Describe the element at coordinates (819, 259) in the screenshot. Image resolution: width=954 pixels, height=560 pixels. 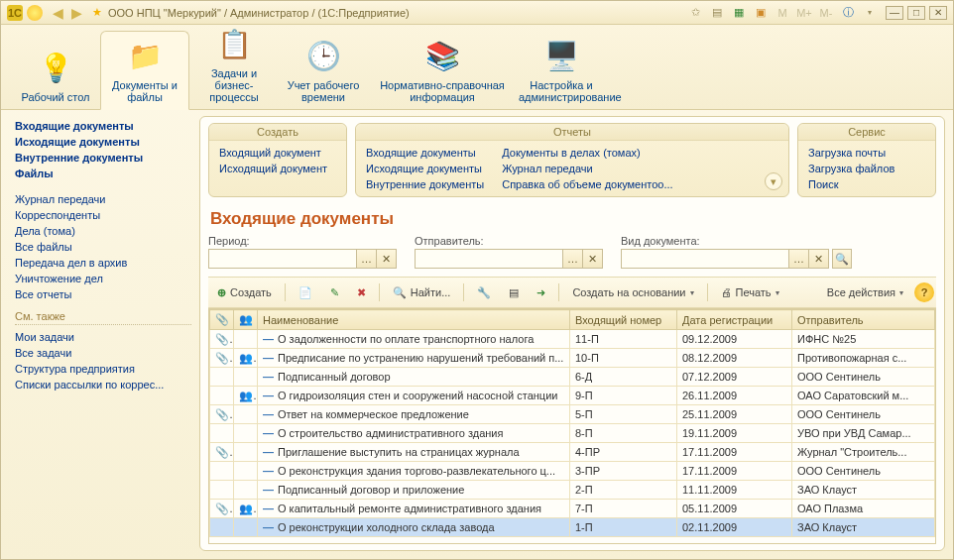
I see `doctype-clear-button: ✕` at that location.